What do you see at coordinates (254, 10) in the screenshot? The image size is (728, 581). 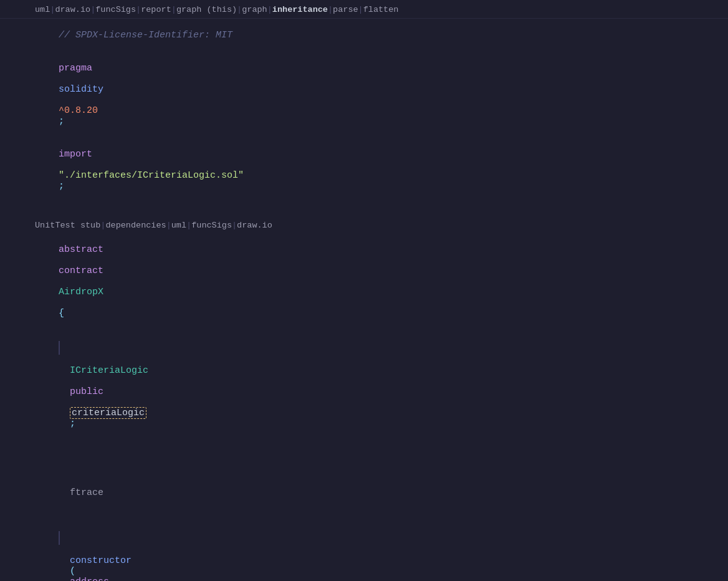 I see `nav-graph: graph` at bounding box center [254, 10].